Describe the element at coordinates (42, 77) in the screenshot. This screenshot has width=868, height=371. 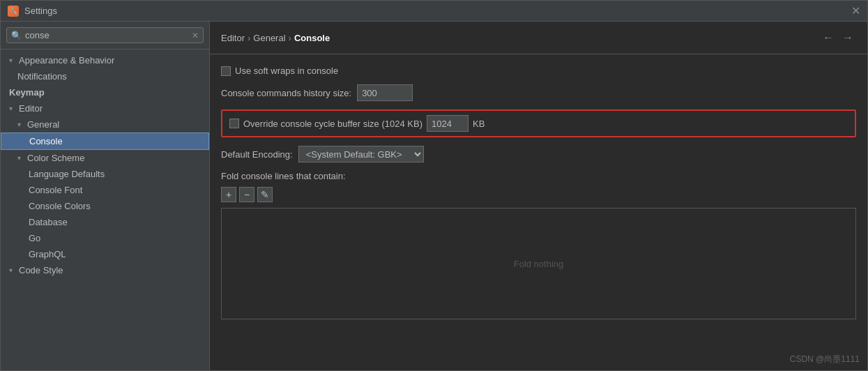
I see `sidebar-item-label: Notifications` at that location.